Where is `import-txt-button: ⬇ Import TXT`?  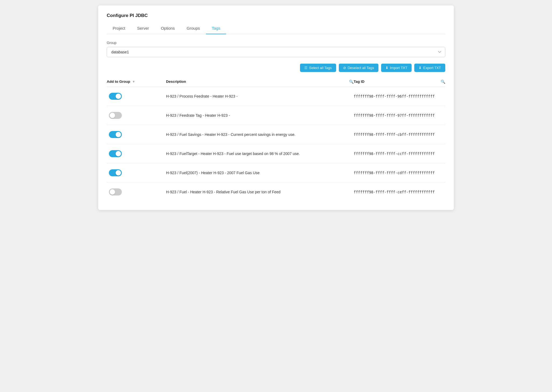
import-txt-button: ⬇ Import TXT is located at coordinates (396, 68).